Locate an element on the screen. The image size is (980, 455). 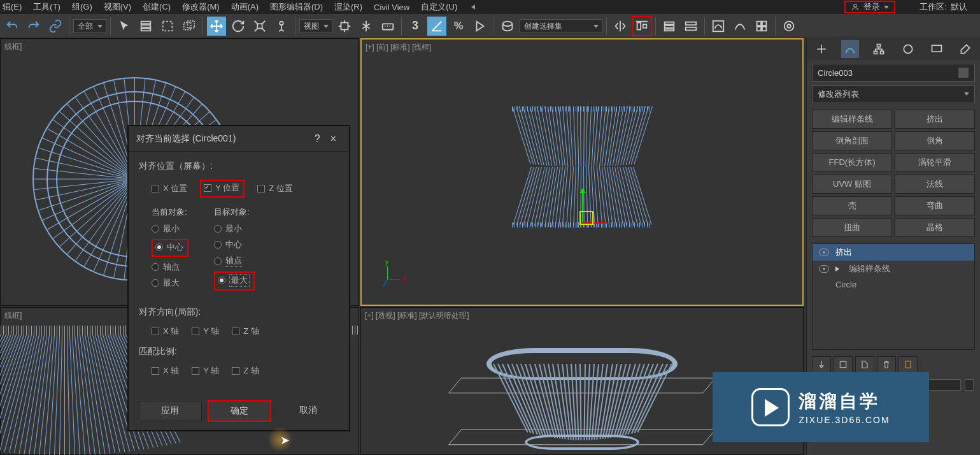
stack-item-extrude: 挤出 is located at coordinates (893, 252).